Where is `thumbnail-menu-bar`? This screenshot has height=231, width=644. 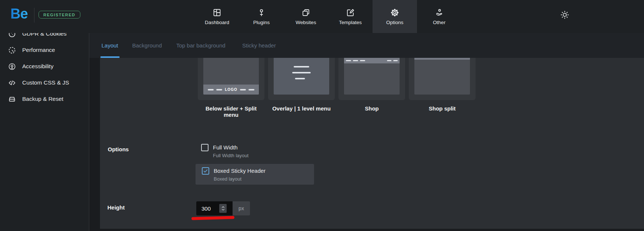 thumbnail-menu-bar is located at coordinates (372, 61).